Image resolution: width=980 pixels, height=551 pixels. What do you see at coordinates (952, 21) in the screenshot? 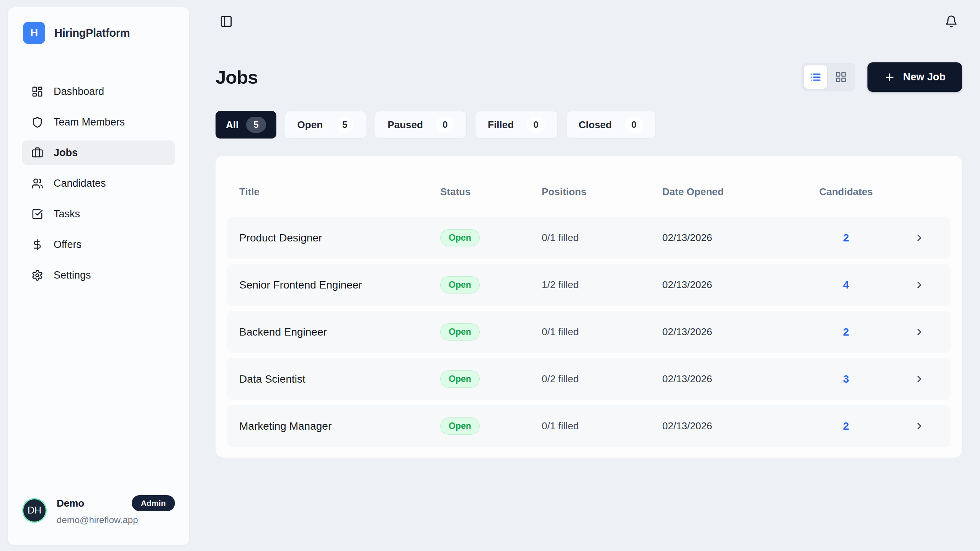
I see `notifications-button` at bounding box center [952, 21].